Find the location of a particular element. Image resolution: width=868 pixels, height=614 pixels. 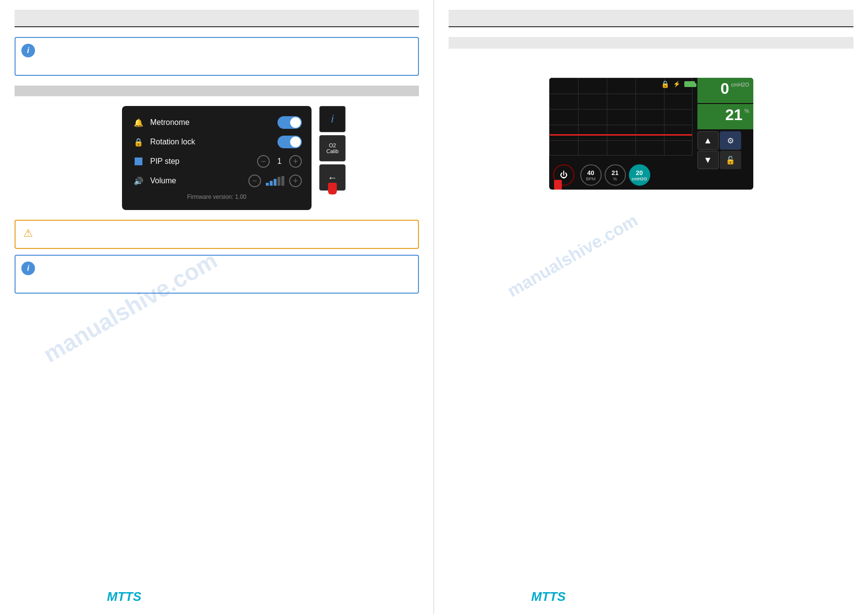

pip-step-increase: + is located at coordinates (295, 161).